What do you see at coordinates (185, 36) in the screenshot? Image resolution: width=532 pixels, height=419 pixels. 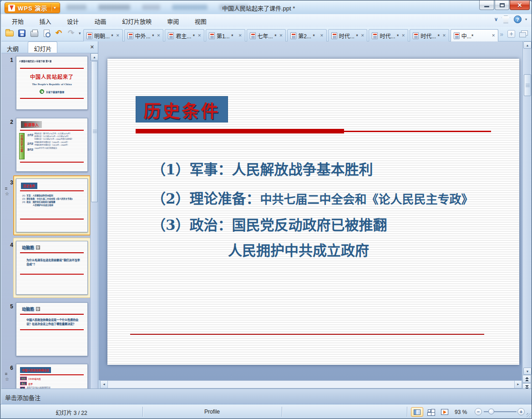 I see `doc-tab: 君主... * ✕` at bounding box center [185, 36].